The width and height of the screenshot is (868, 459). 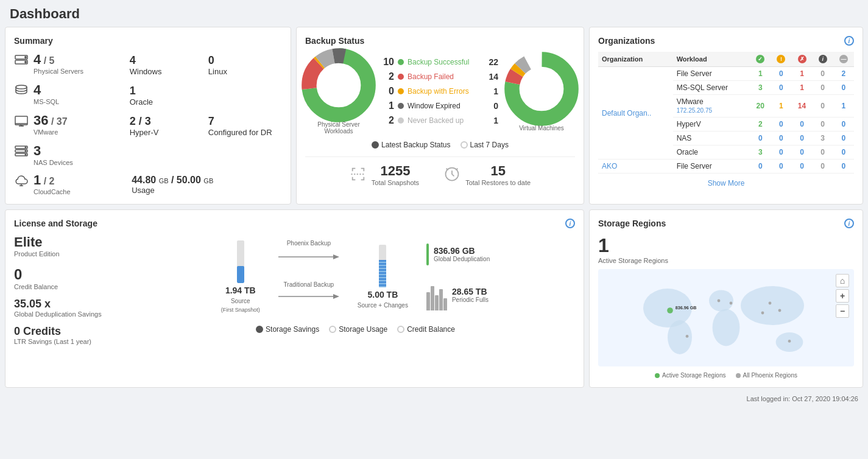 What do you see at coordinates (21, 153) in the screenshot?
I see `nas-icon` at bounding box center [21, 153].